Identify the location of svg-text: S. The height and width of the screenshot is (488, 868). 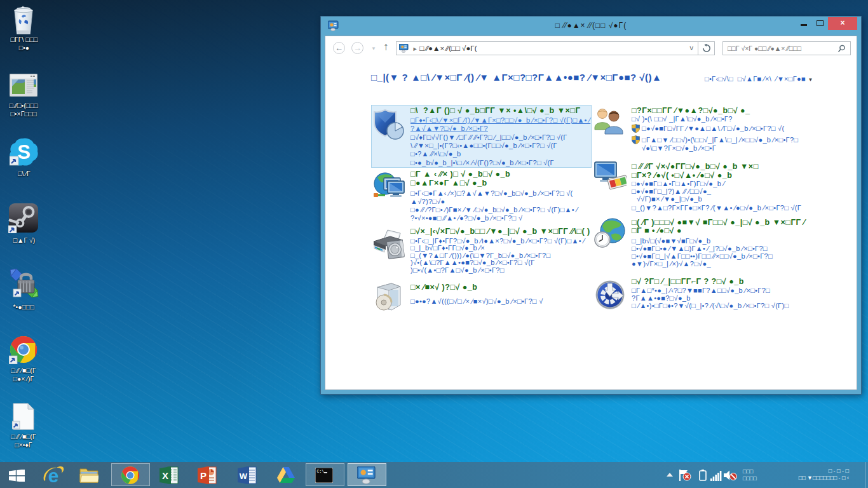
(24, 152).